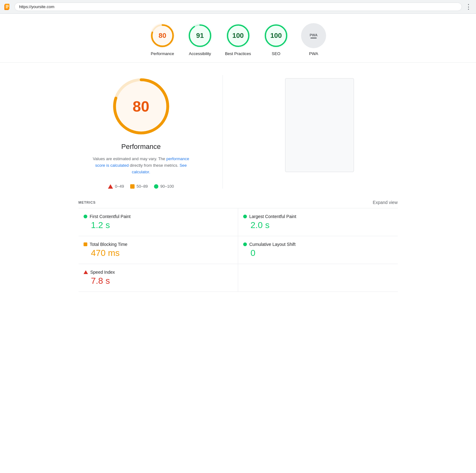 The width and height of the screenshot is (476, 473). What do you see at coordinates (164, 186) in the screenshot?
I see `legend-green: 90–100` at bounding box center [164, 186].